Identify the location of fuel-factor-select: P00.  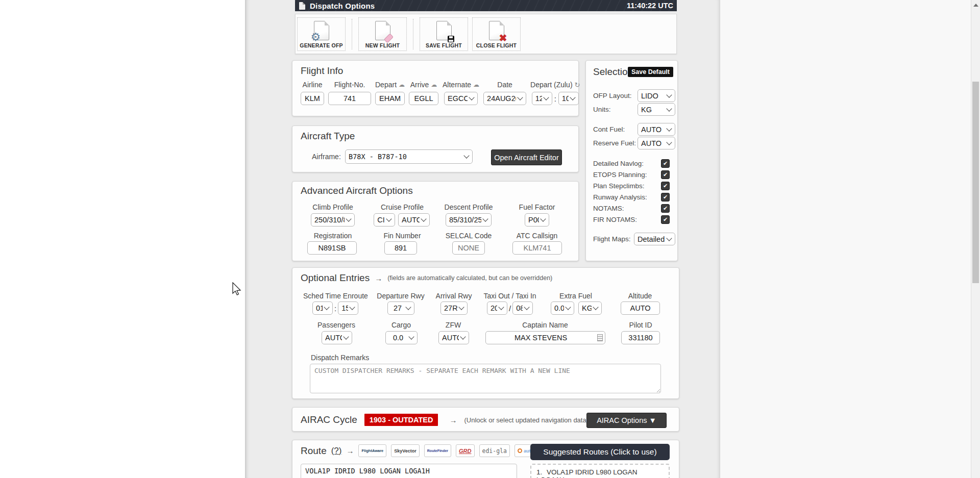
(537, 220).